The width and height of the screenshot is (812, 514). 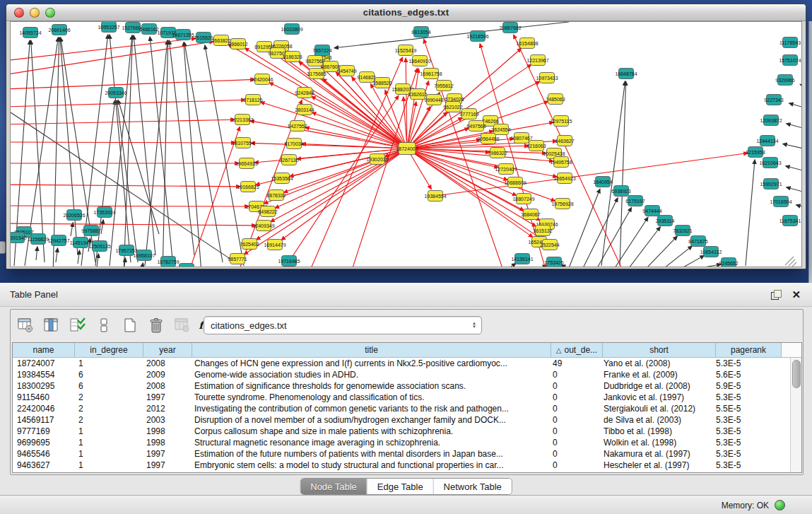 What do you see at coordinates (406, 295) in the screenshot?
I see `table-panel-titlebar: Table Panel ✕` at bounding box center [406, 295].